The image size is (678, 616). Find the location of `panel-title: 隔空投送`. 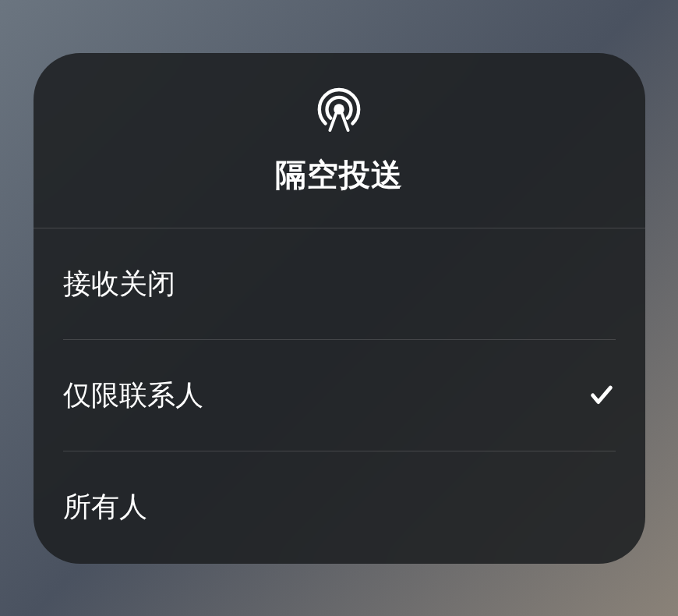

panel-title: 隔空投送 is located at coordinates (339, 175).